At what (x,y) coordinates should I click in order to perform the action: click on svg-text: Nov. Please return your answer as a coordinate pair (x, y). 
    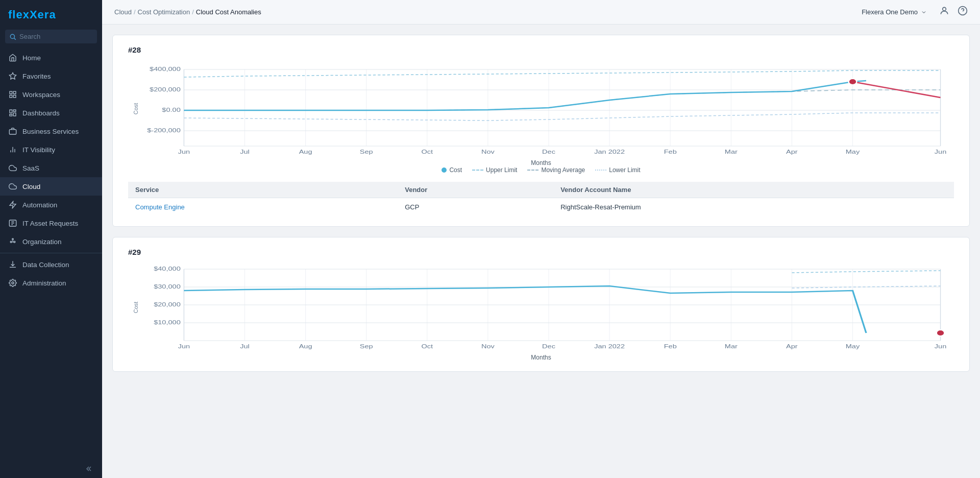
    Looking at the image, I should click on (488, 346).